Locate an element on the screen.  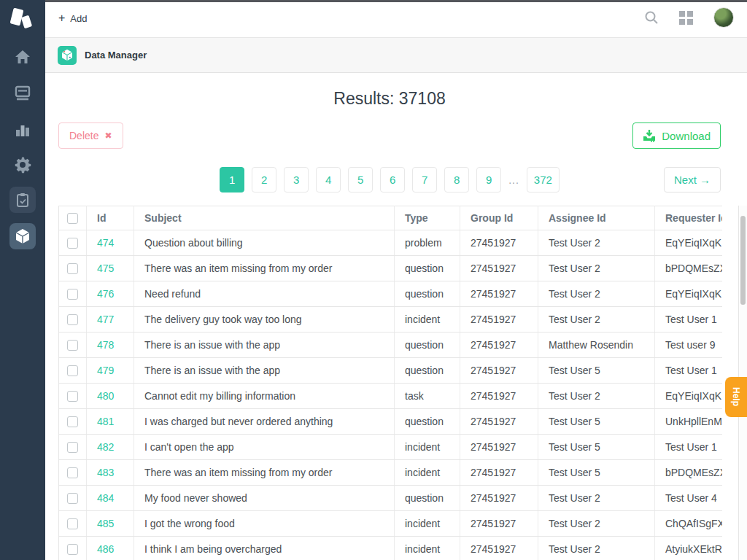
ticket-id-link: 484 is located at coordinates (111, 499).